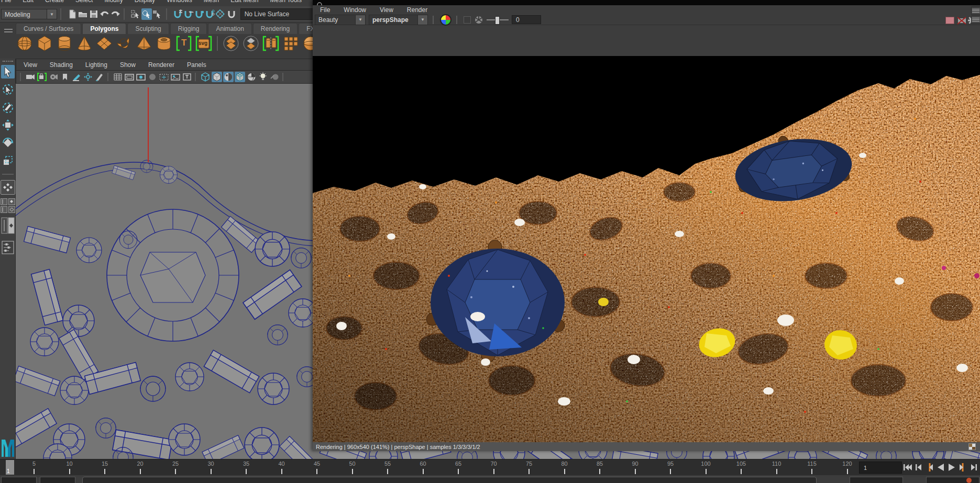 Image resolution: width=980 pixels, height=483 pixels. Describe the element at coordinates (8, 143) in the screenshot. I see `rotate-tool` at that location.